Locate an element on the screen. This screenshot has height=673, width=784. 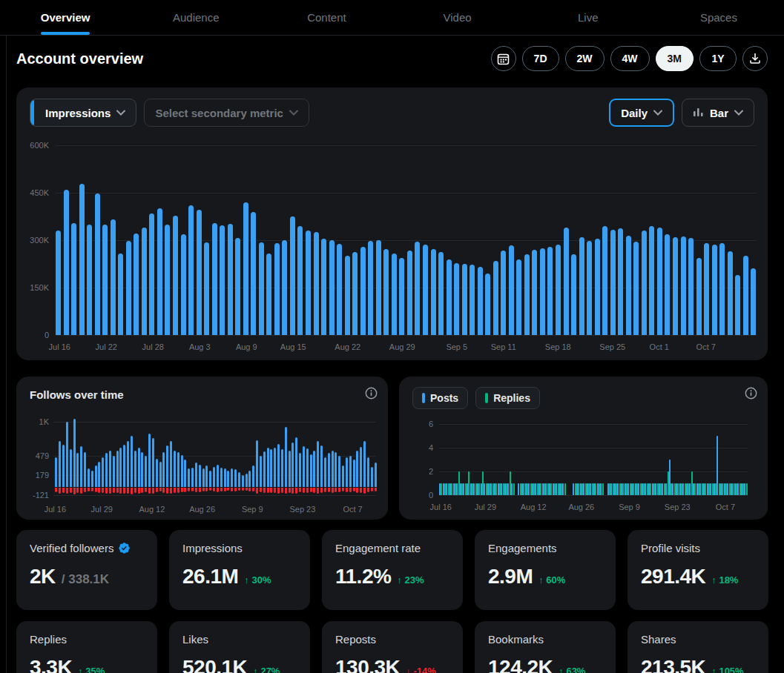
nav-tab-live: Live is located at coordinates (588, 18).